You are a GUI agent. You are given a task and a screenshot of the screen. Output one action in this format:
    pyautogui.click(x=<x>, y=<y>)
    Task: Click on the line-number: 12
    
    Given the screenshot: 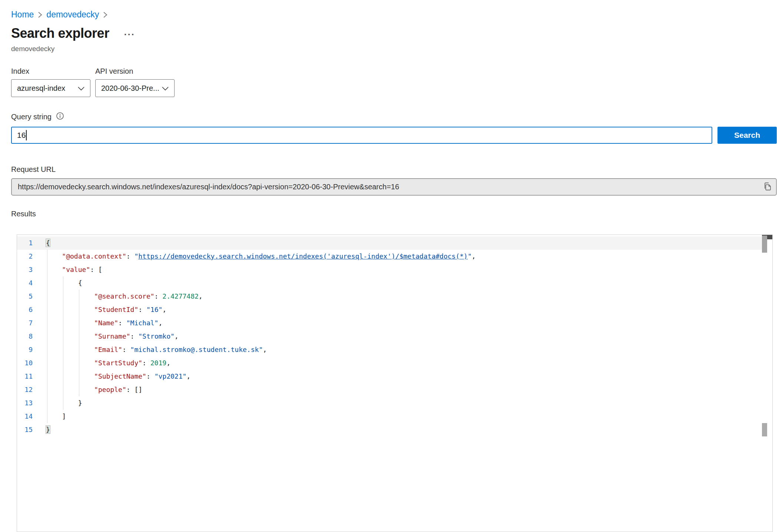 What is the action you would take?
    pyautogui.click(x=26, y=390)
    